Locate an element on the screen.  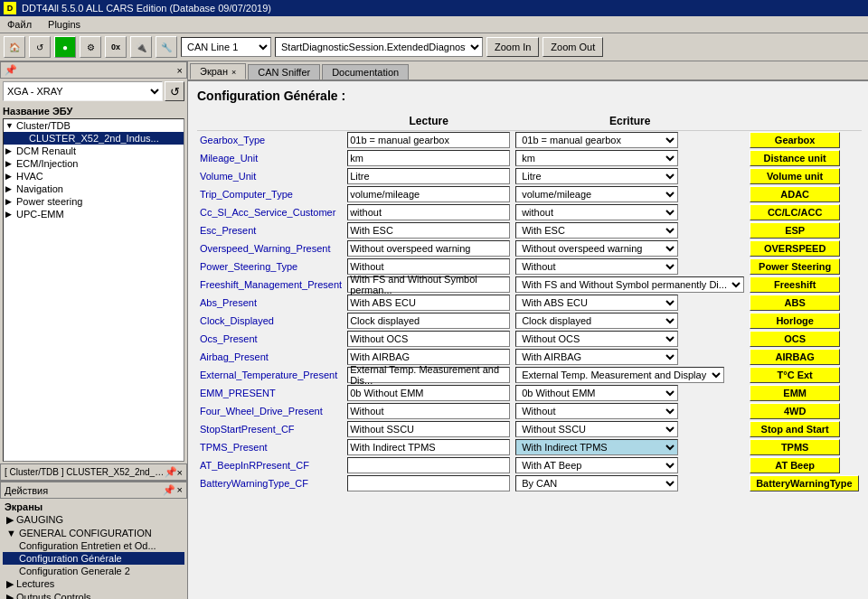
menu-file: Файл is located at coordinates (20, 24).